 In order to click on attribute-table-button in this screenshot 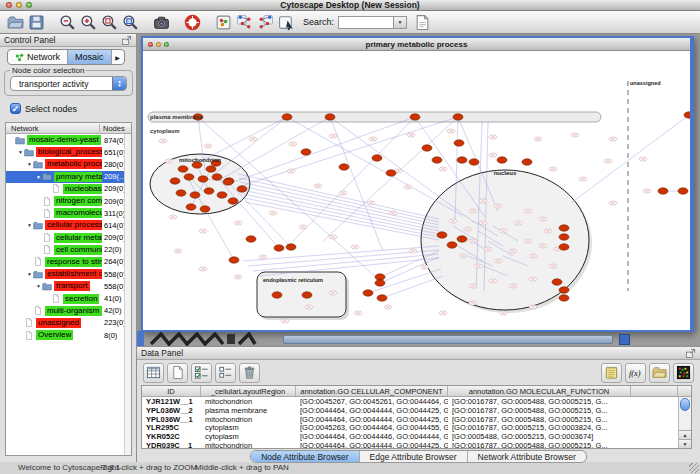, I will do `click(154, 373)`.